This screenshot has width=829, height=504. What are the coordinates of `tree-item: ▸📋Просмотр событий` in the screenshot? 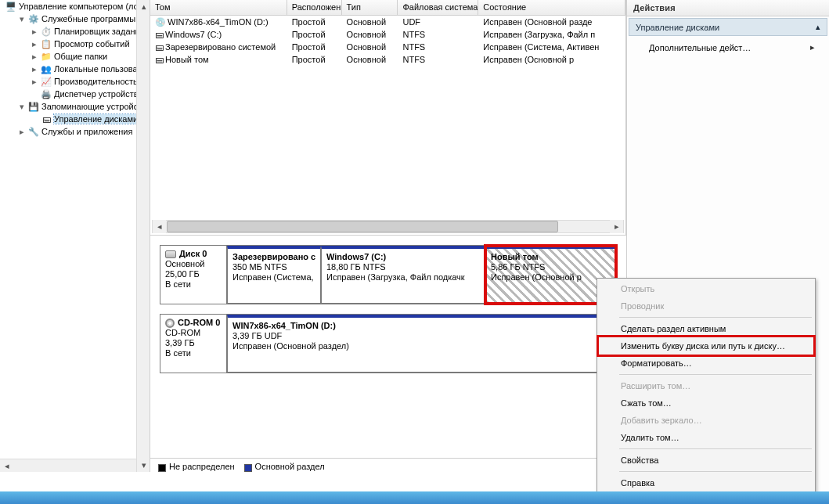 It's located at (75, 44).